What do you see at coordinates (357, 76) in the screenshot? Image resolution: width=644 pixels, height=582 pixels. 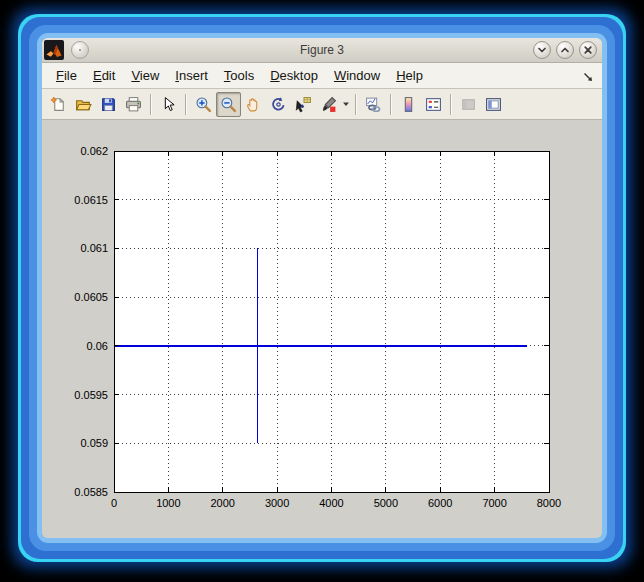 I see `menu-window: Window` at bounding box center [357, 76].